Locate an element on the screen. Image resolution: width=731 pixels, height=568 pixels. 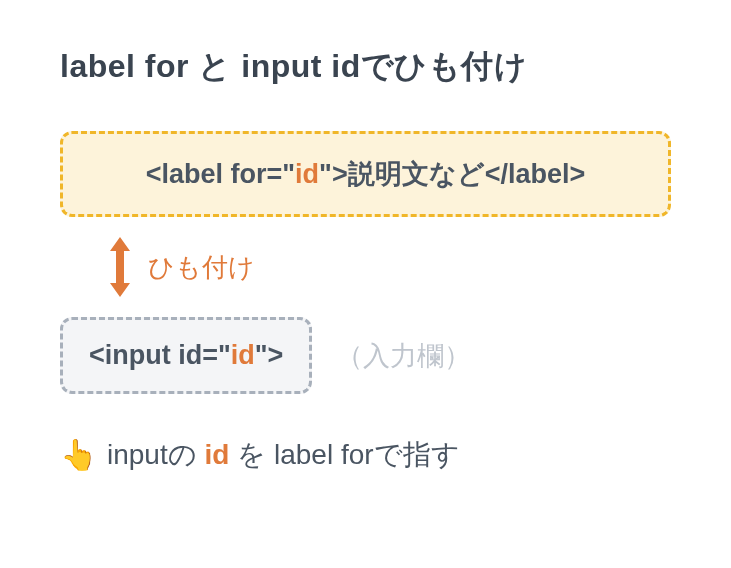
label-open-pre: <label for=" is located at coordinates (220, 174).